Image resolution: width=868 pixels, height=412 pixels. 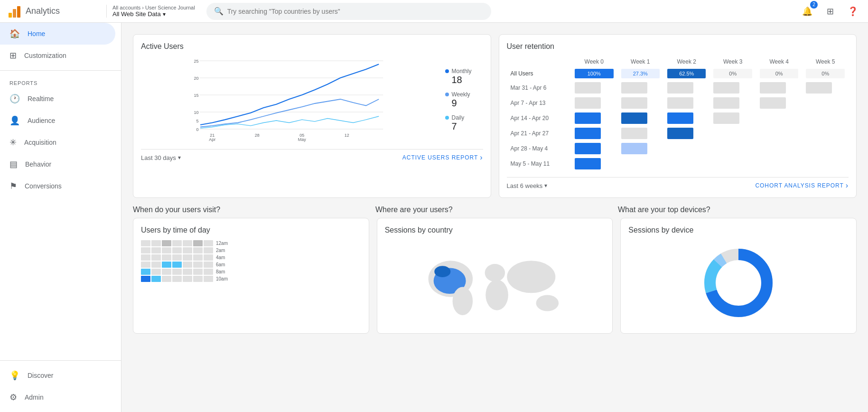 I want to click on cohort-link-label: COHORT ANALYSIS REPORT, so click(x=799, y=186).